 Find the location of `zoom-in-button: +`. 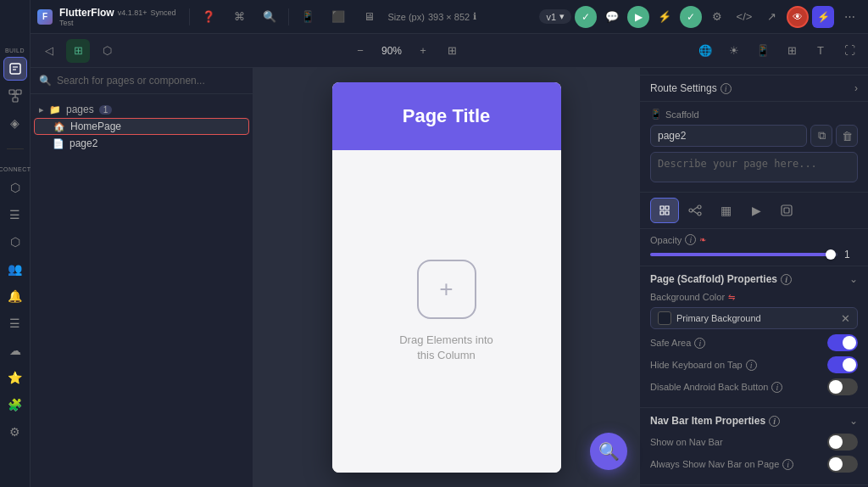

zoom-in-button: + is located at coordinates (423, 51).